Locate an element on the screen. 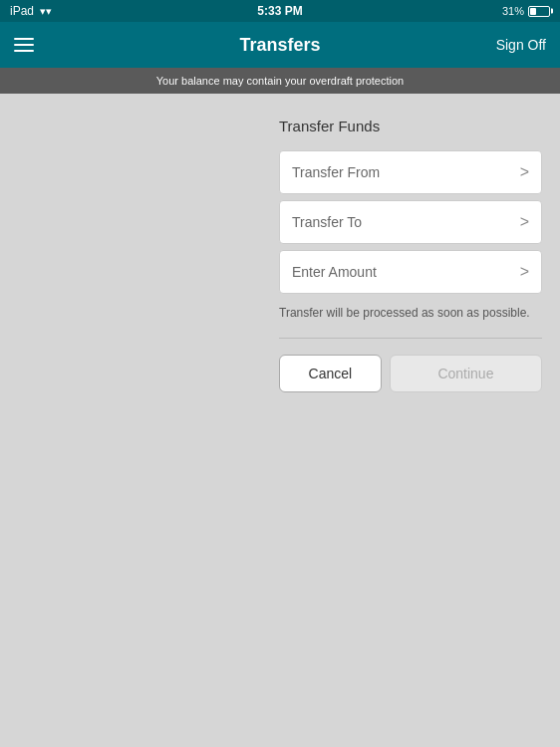 This screenshot has height=747, width=560. status-bar-time: 5:33 PM is located at coordinates (279, 11).